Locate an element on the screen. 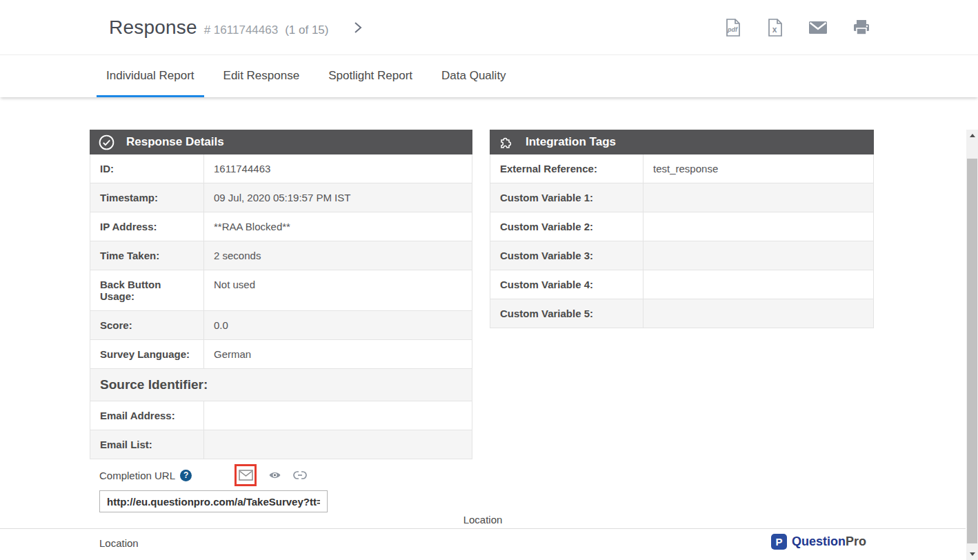  table-row: Timestamp: 09 Jul, 2020 05:19:57 PM IST is located at coordinates (281, 198).